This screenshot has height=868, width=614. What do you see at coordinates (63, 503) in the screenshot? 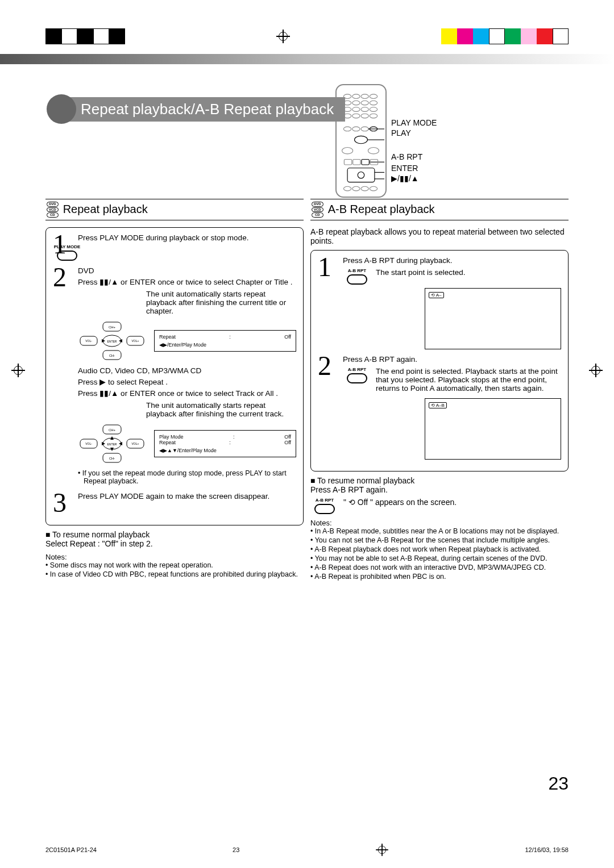
I see `step-number-3: 3` at bounding box center [63, 503].